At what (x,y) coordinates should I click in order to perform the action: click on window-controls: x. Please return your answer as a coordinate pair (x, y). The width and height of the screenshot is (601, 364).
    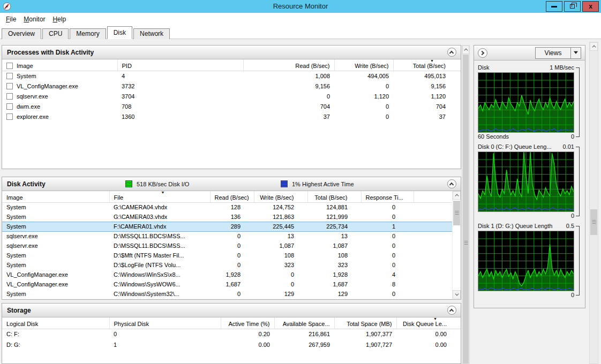
    Looking at the image, I should click on (572, 6).